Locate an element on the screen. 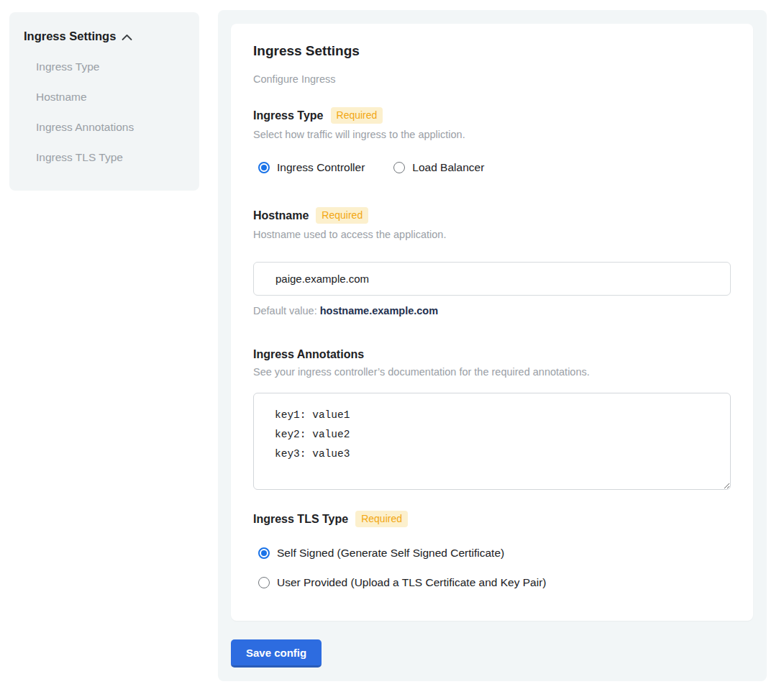 Image resolution: width=784 pixels, height=697 pixels. sidebar-section-title: Ingress Settings is located at coordinates (70, 36).